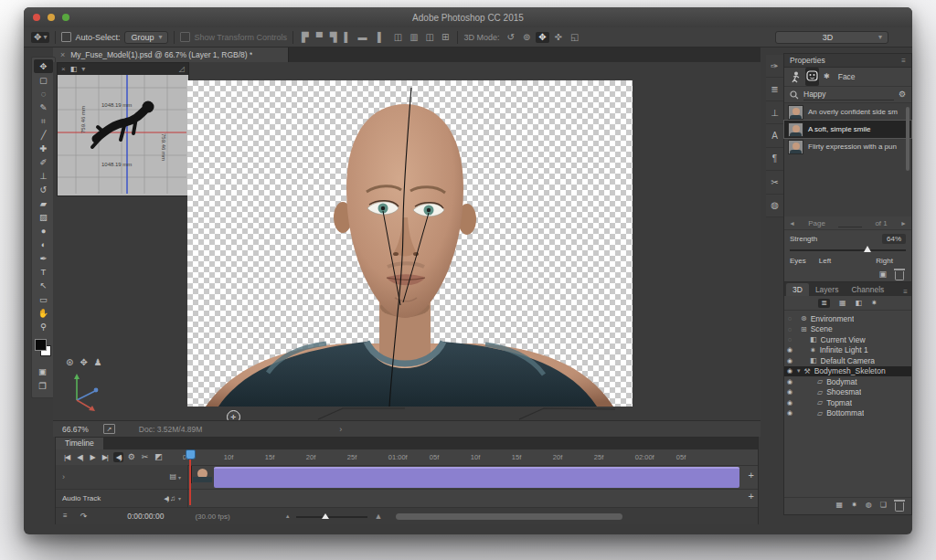 The image size is (936, 560). What do you see at coordinates (44, 175) in the screenshot?
I see `clone-stamp-tool-icon: ⊥` at bounding box center [44, 175].